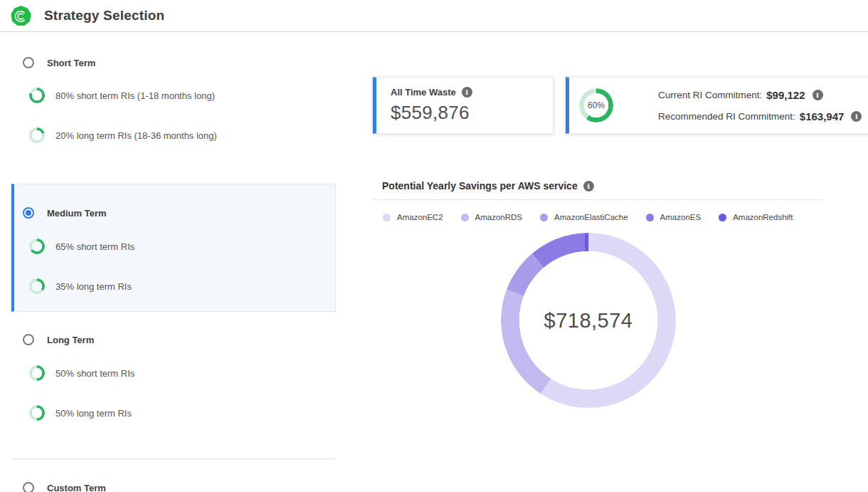  I want to click on gauge-percent-label: 60%, so click(596, 105).